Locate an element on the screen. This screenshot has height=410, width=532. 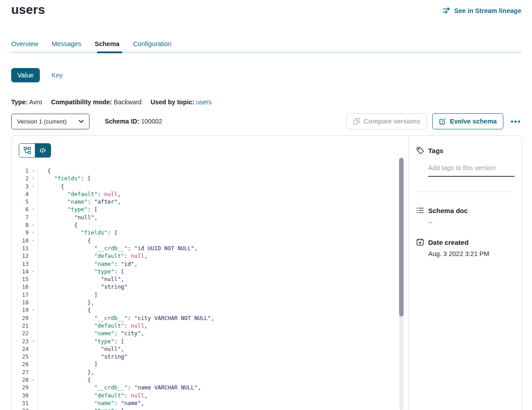
code-line: 5 "name": "after", is located at coordinates (205, 201).